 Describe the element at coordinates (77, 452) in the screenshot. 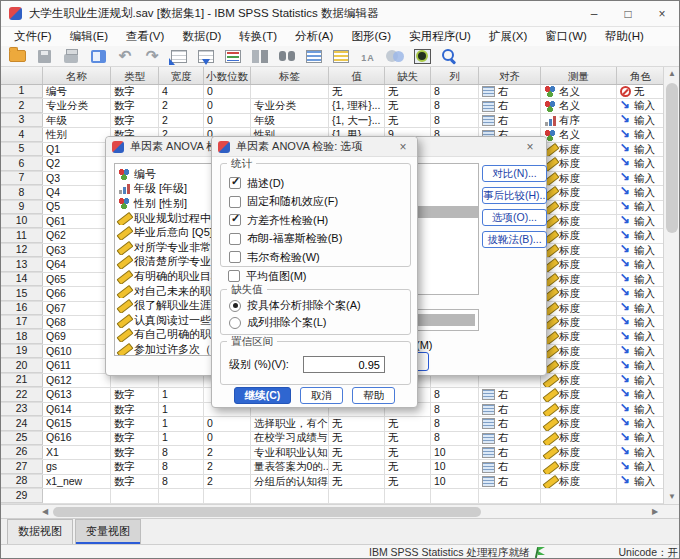

I see `cell-name: X1` at that location.